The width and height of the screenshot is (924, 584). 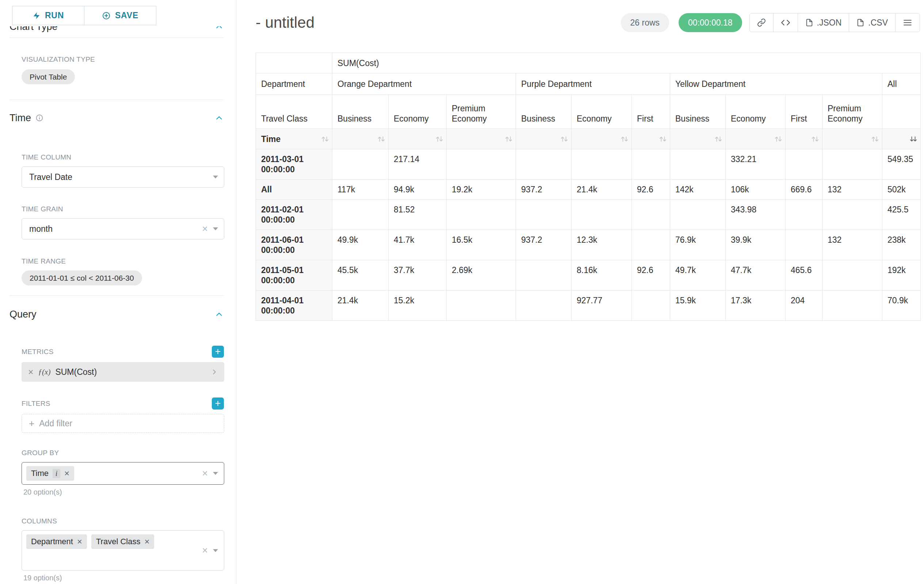 What do you see at coordinates (123, 521) in the screenshot?
I see `columns-label: COLUMNS` at bounding box center [123, 521].